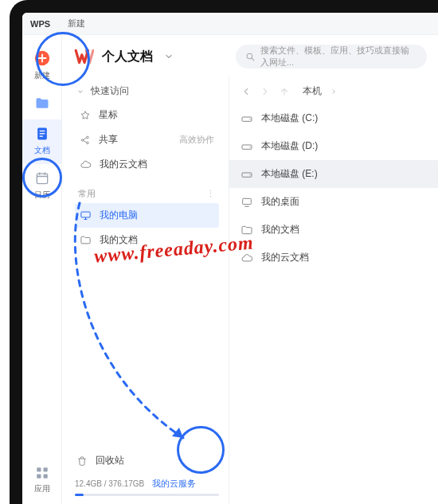  What do you see at coordinates (42, 269) in the screenshot?
I see `left-rail: 新建 文档 日历` at bounding box center [42, 269].